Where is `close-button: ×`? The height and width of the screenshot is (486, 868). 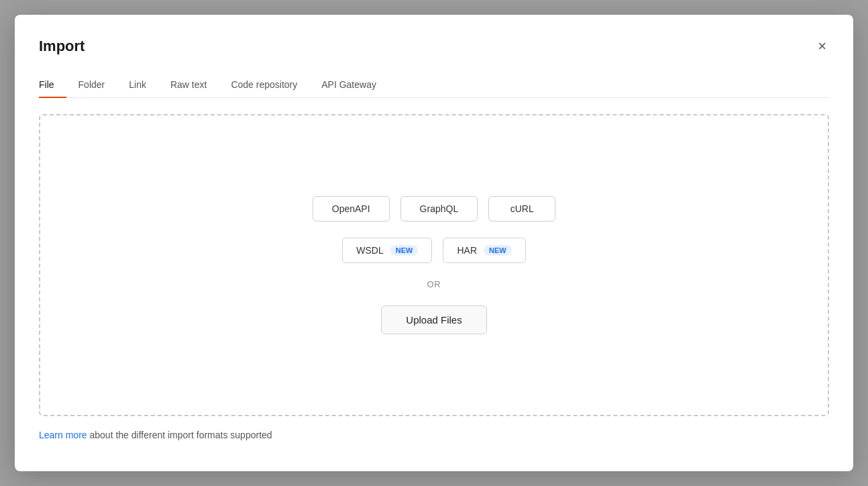 close-button: × is located at coordinates (822, 46).